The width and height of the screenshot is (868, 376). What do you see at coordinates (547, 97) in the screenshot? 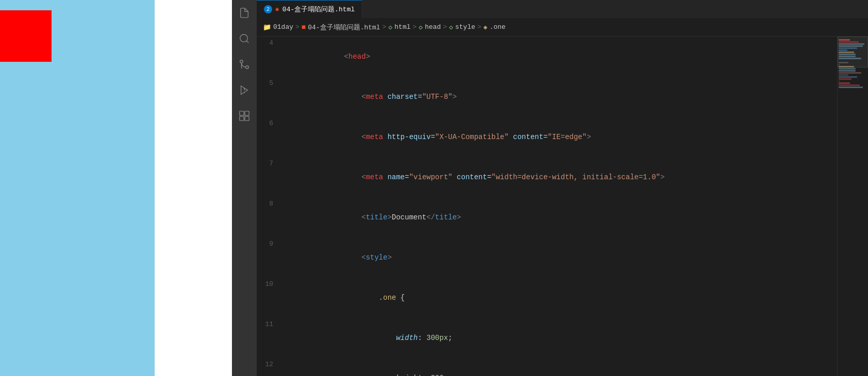
I see `code-line: 5 <meta charset="UTF-8">` at bounding box center [547, 97].